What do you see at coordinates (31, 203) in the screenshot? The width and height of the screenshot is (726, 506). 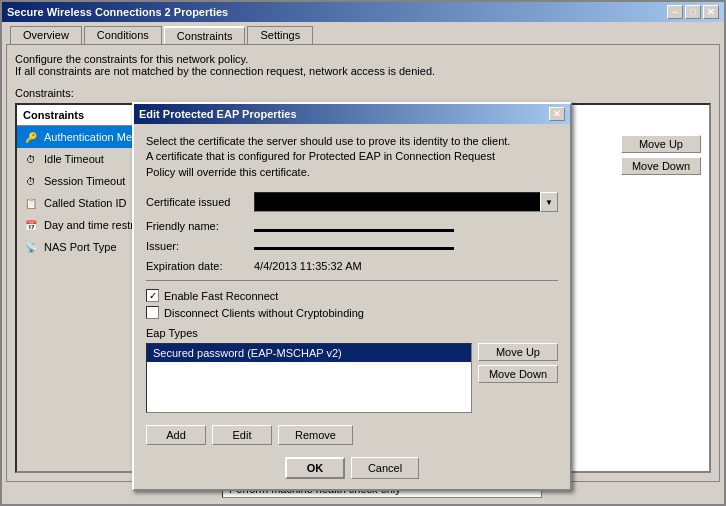 I see `called-icon: 📋` at bounding box center [31, 203].